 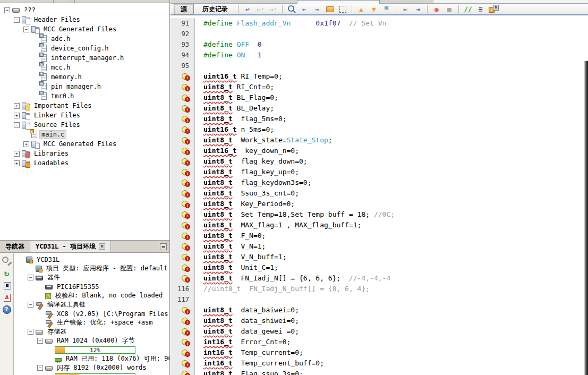 What do you see at coordinates (91, 374) in the screenshot?
I see `tree-item: 30%` at bounding box center [91, 374].